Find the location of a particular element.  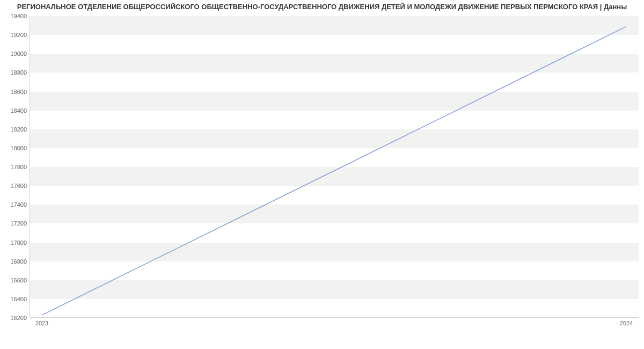

y-tick-label: 17200 is located at coordinates (15, 223).